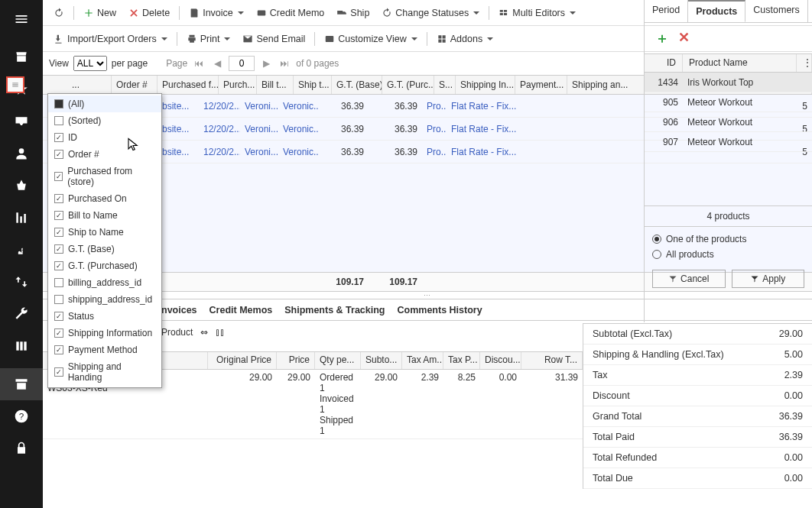 The height and width of the screenshot is (508, 812). What do you see at coordinates (552, 361) in the screenshot?
I see `item-col-row-total: Row T...` at bounding box center [552, 361].